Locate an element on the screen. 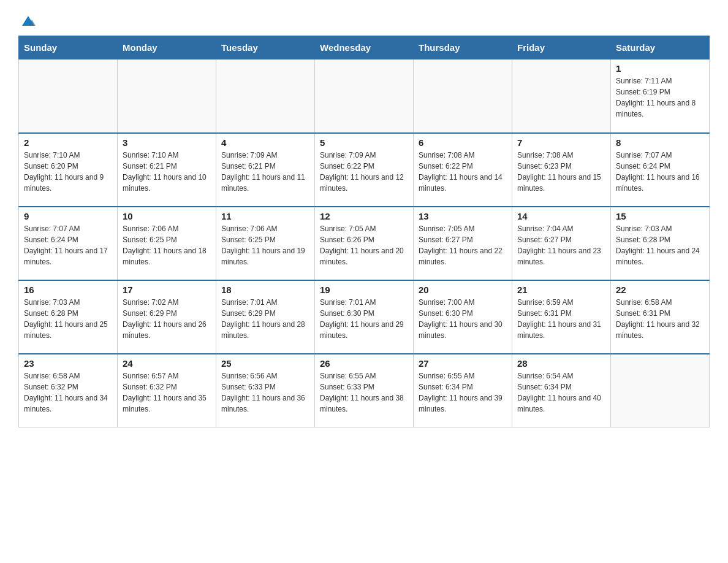  day-info: Sunrise: 6:55 AMSunset: 6:33 PMDaylight:… is located at coordinates (364, 393).